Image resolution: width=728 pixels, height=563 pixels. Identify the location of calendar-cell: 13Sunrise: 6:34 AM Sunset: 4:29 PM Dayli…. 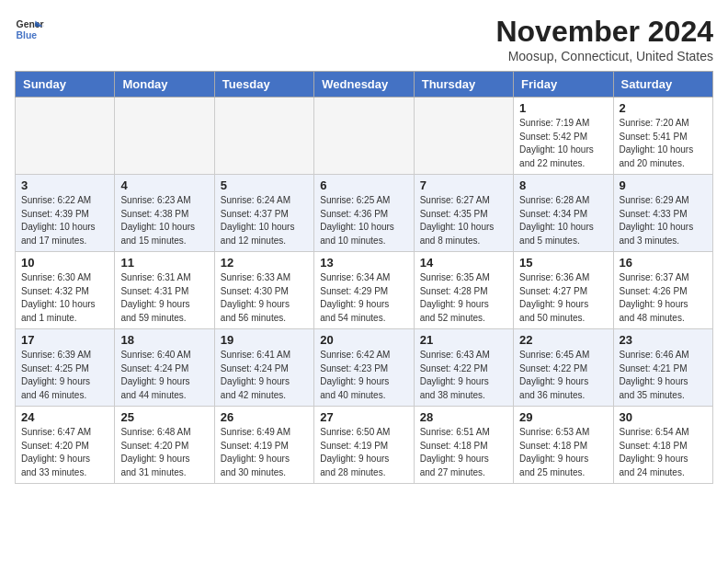
(364, 291).